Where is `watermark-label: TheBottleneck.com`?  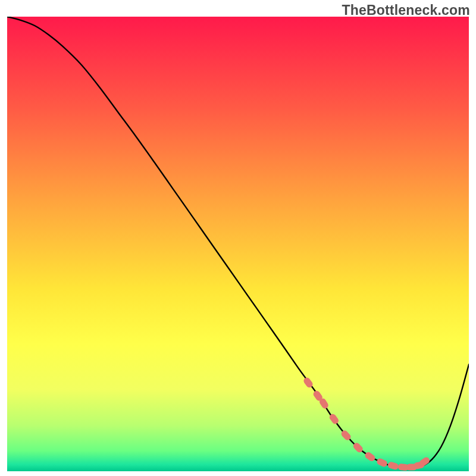 watermark-label: TheBottleneck.com is located at coordinates (406, 11).